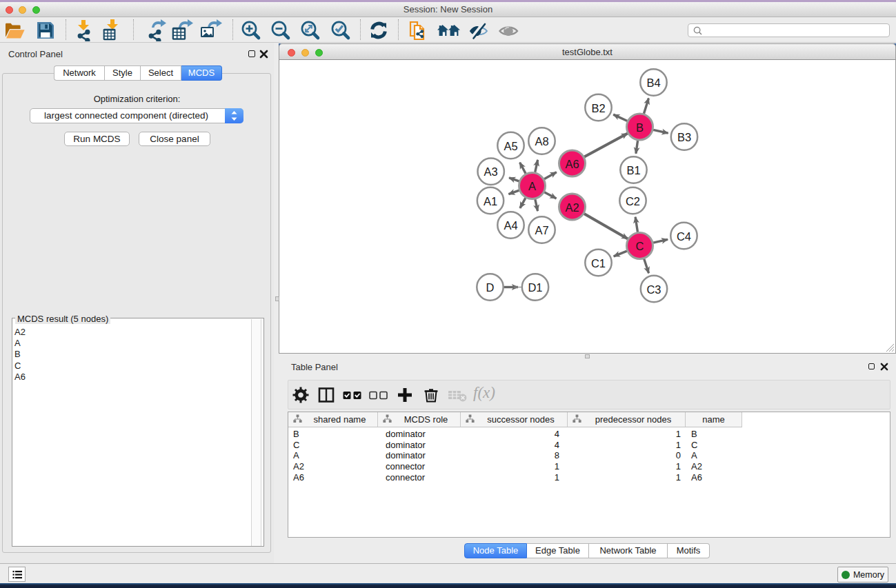 The image size is (896, 588). What do you see at coordinates (510, 146) in the screenshot?
I see `svg-text: A5` at bounding box center [510, 146].